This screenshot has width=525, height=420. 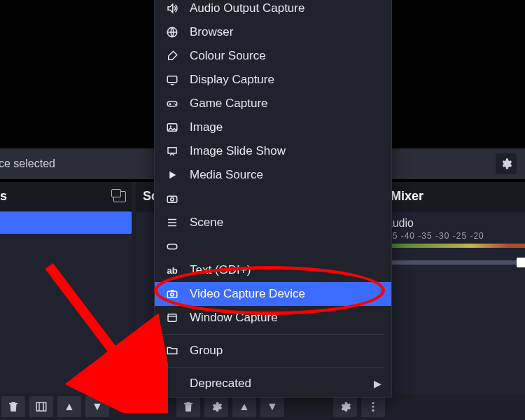 I want to click on menu-item-image-slide-show: Image Slide Show, so click(x=273, y=151).